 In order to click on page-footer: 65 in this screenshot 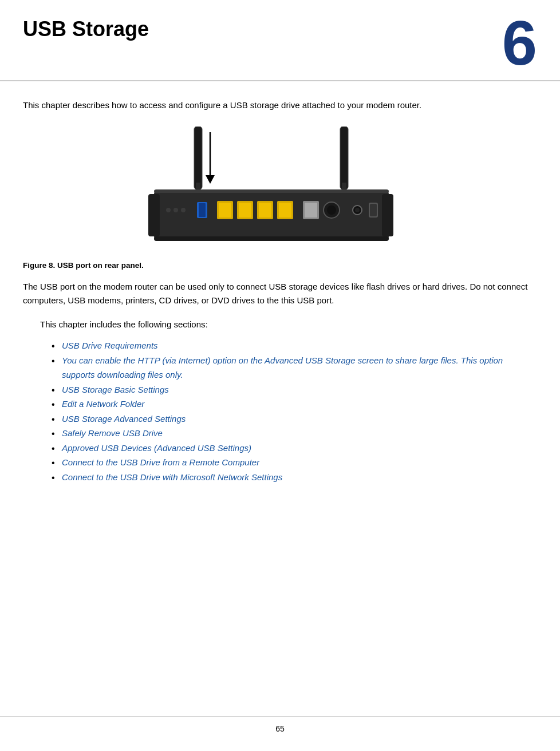, I will do `click(280, 725)`.